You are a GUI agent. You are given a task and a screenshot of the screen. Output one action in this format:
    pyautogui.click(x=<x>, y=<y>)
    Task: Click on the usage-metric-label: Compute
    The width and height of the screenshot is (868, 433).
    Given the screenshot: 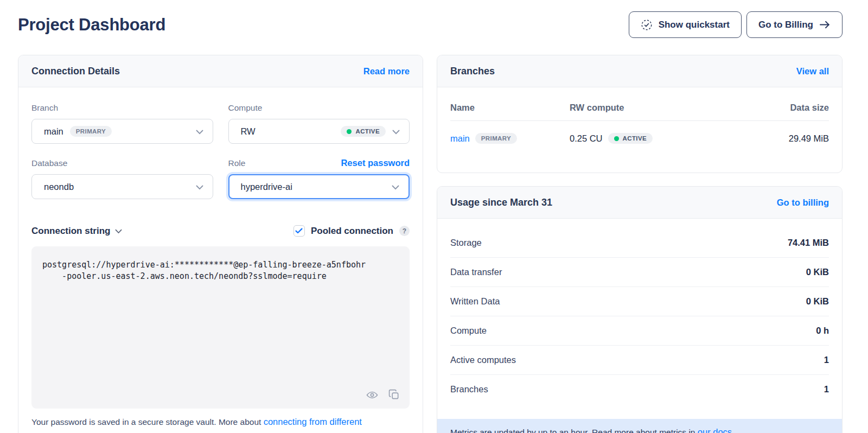 What is the action you would take?
    pyautogui.click(x=469, y=331)
    